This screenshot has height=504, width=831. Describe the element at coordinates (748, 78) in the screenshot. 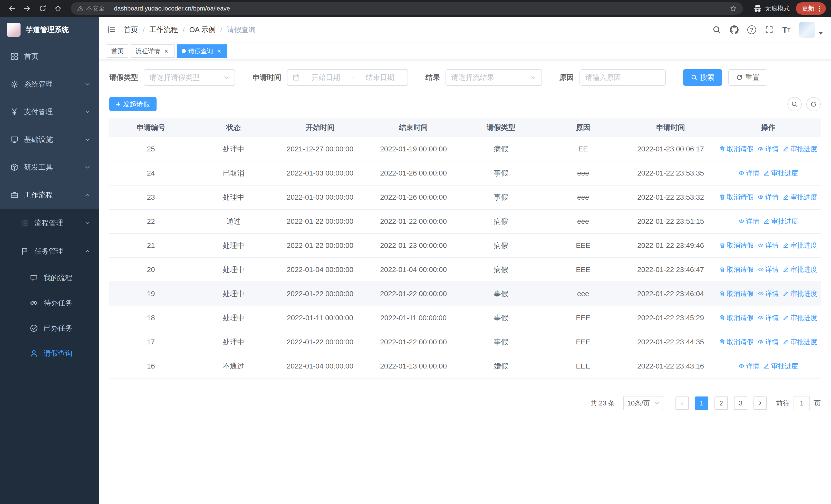

I see `reset-button: 重置` at that location.